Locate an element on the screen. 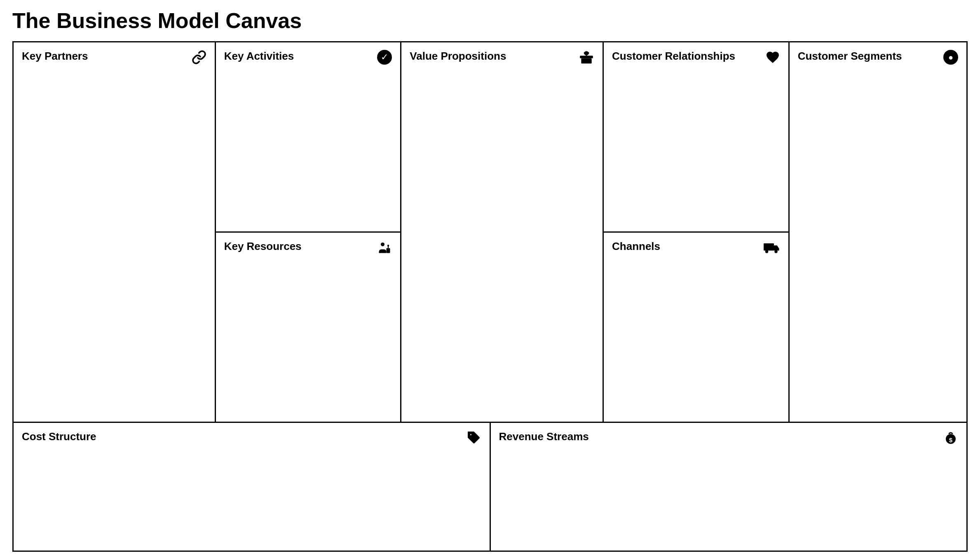 The height and width of the screenshot is (560, 980). key-activities-cell: Key Activities ✓ is located at coordinates (308, 138).